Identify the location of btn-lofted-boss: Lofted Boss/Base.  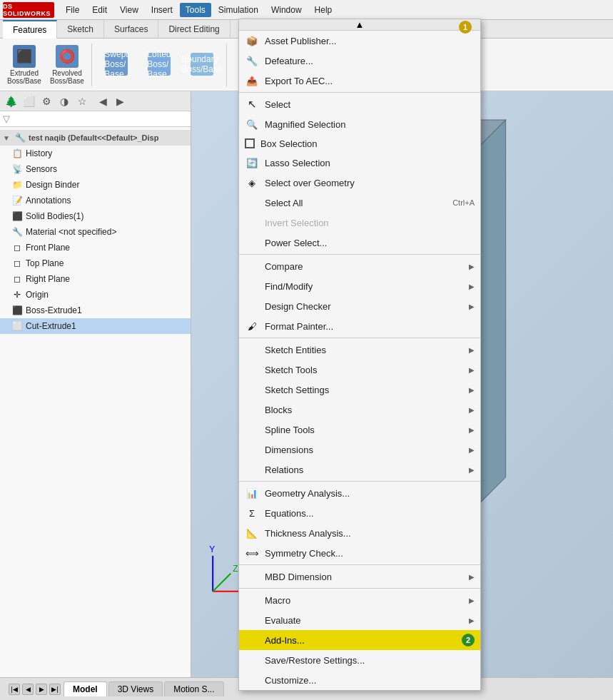
(159, 65).